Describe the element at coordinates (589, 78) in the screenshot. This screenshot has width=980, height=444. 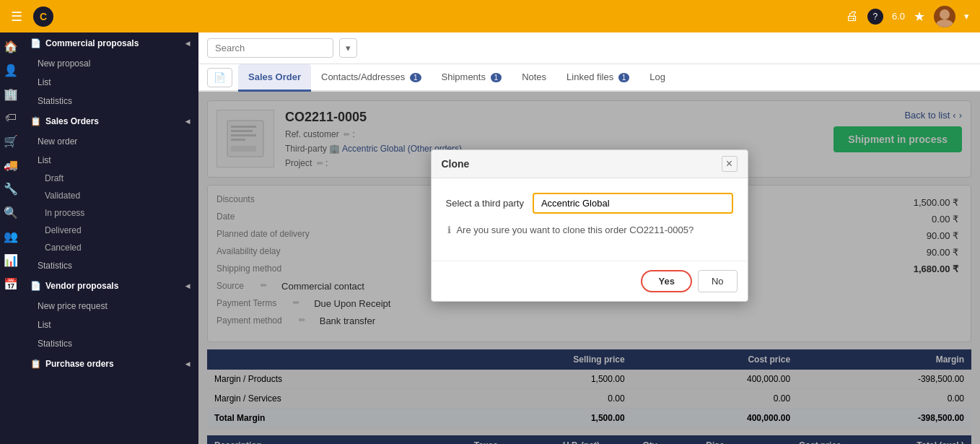
I see `tabs-row: 📄 Sales Order Contacts/Addresses 1 Shipm…` at that location.